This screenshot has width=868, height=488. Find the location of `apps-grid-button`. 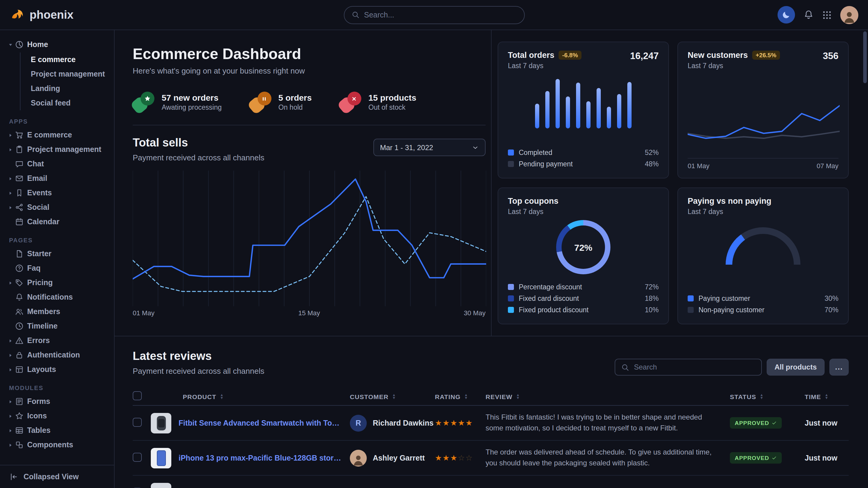

apps-grid-button is located at coordinates (827, 15).